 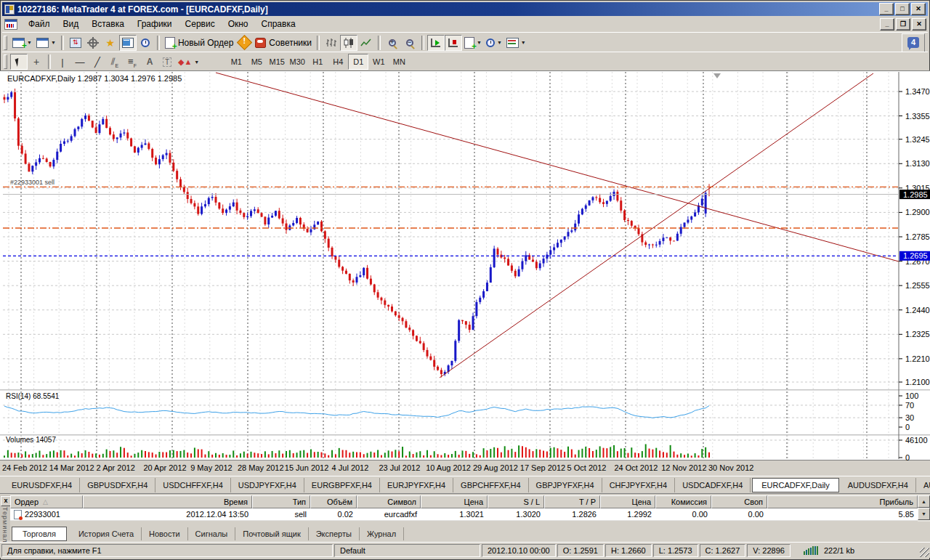 What do you see at coordinates (740, 502) in the screenshot?
I see `column-header-10: Своп` at bounding box center [740, 502].